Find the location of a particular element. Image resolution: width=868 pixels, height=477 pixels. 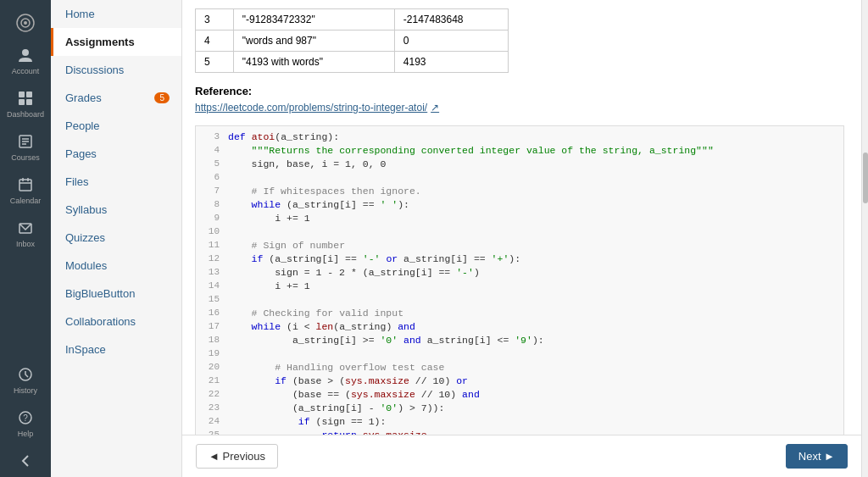

sidebar-item-account: Account is located at coordinates (25, 61).